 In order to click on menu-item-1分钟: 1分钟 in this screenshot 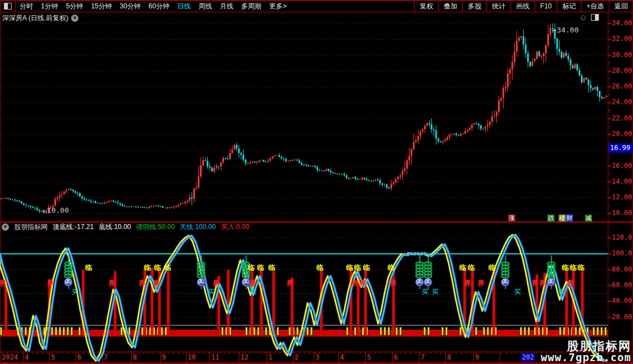, I will do `click(49, 7)`.